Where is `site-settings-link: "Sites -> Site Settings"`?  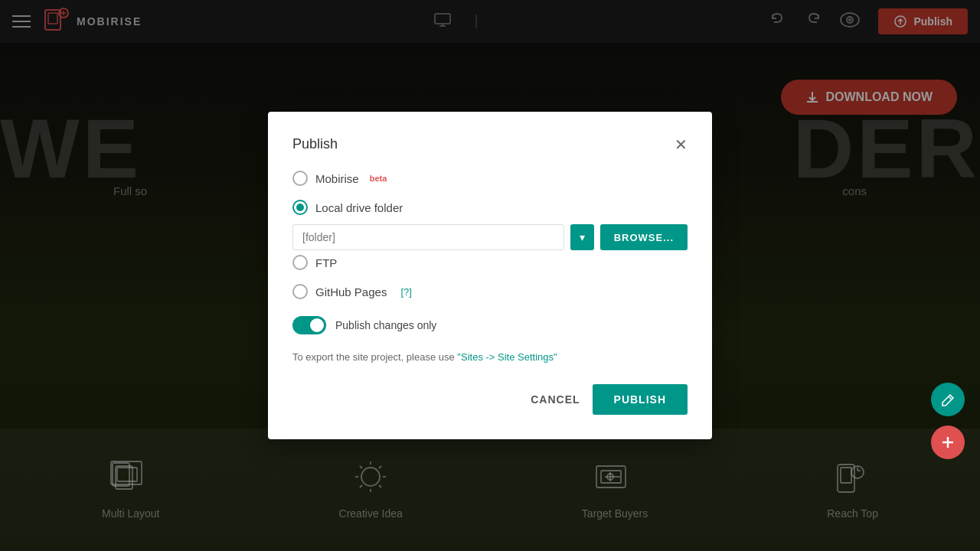
site-settings-link: "Sites -> Site Settings" is located at coordinates (507, 357).